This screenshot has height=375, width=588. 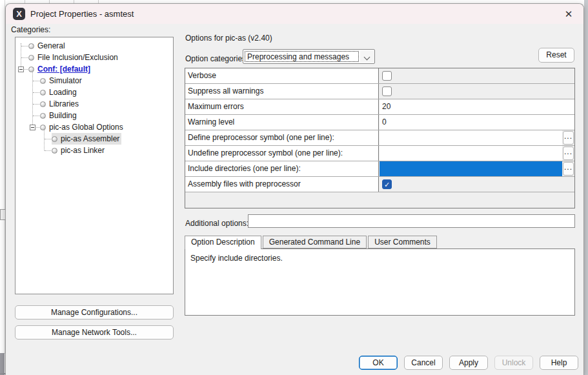 What do you see at coordinates (477, 123) in the screenshot?
I see `warning-level-value: 0` at bounding box center [477, 123].